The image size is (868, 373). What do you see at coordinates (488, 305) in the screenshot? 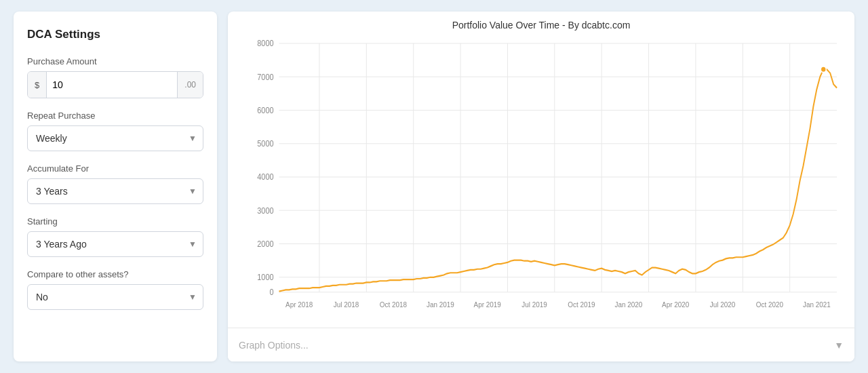
I see `svg-text: Apr 2019` at bounding box center [488, 305].